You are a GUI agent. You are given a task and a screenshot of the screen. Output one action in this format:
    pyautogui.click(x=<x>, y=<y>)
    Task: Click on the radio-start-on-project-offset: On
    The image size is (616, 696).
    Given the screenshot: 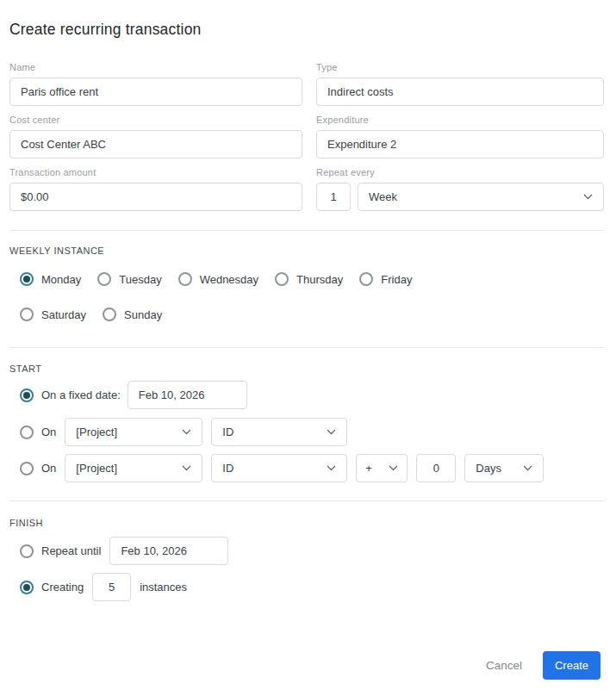 What is the action you would take?
    pyautogui.click(x=38, y=469)
    